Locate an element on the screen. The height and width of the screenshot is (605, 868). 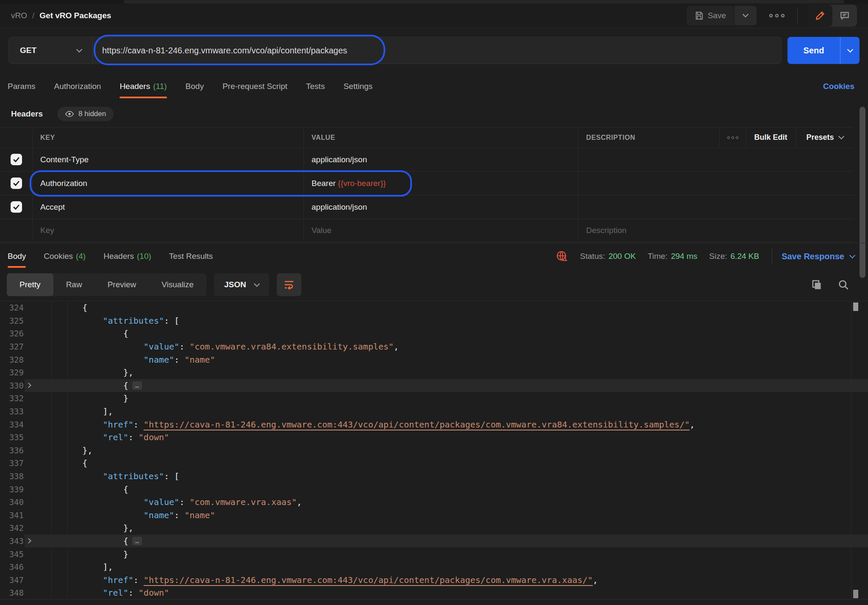
code-line-339: 339 { is located at coordinates (434, 489).